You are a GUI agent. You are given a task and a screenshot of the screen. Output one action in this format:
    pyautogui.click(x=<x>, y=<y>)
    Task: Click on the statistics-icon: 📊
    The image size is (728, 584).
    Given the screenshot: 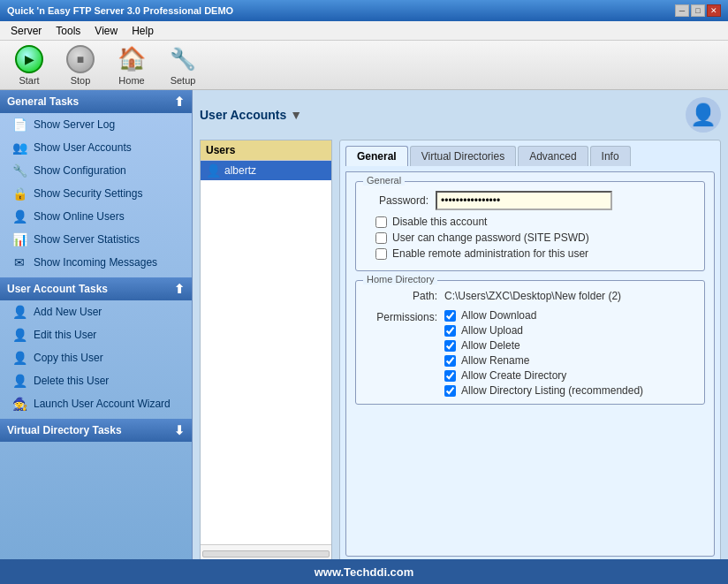 What is the action you would take?
    pyautogui.click(x=19, y=239)
    